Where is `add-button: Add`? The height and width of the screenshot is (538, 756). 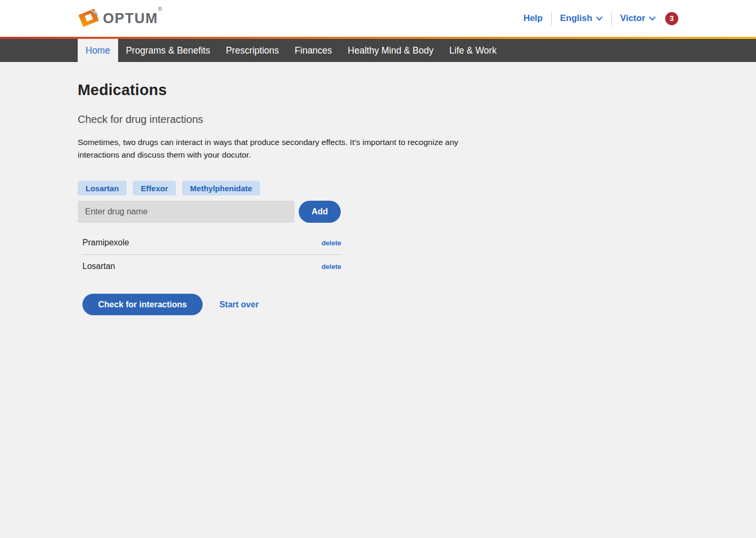
add-button: Add is located at coordinates (320, 212).